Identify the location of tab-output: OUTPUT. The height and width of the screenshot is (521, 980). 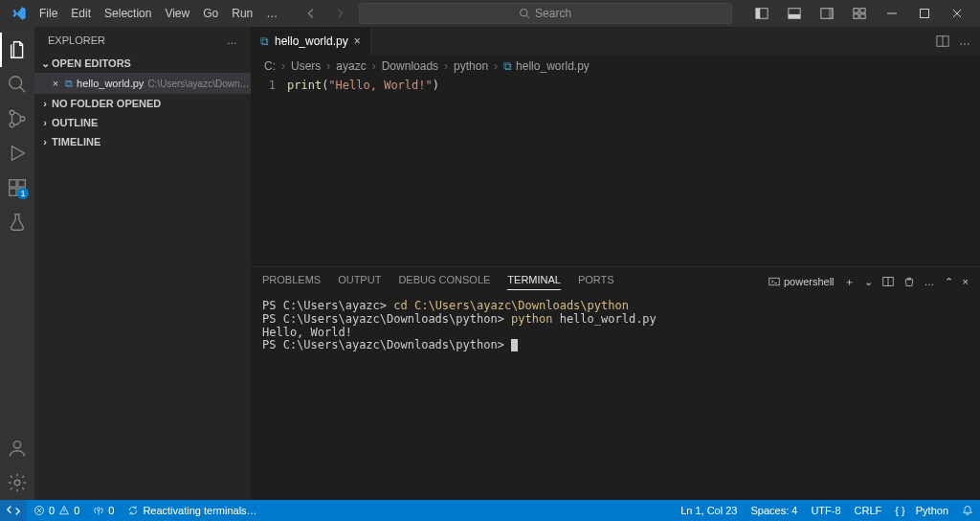
(360, 282).